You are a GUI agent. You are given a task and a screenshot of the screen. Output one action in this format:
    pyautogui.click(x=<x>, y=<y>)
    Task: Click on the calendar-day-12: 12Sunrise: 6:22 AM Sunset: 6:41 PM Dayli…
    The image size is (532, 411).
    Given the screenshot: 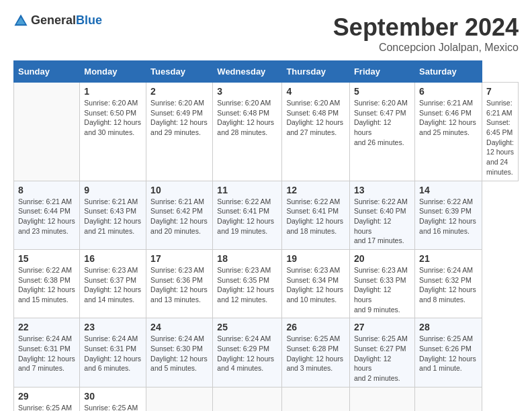 What is the action you would take?
    pyautogui.click(x=316, y=215)
    